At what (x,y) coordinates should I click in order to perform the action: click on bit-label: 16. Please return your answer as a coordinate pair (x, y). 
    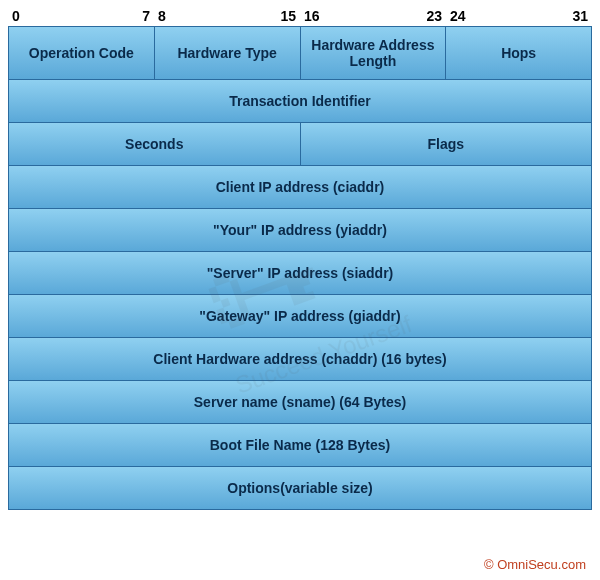
    Looking at the image, I should click on (312, 16).